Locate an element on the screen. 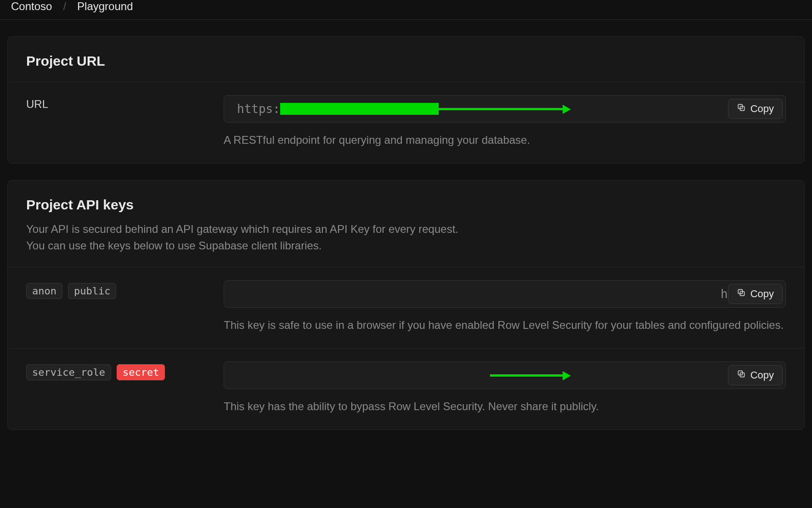 This screenshot has width=812, height=508. anon-key-value: h is located at coordinates (482, 294).